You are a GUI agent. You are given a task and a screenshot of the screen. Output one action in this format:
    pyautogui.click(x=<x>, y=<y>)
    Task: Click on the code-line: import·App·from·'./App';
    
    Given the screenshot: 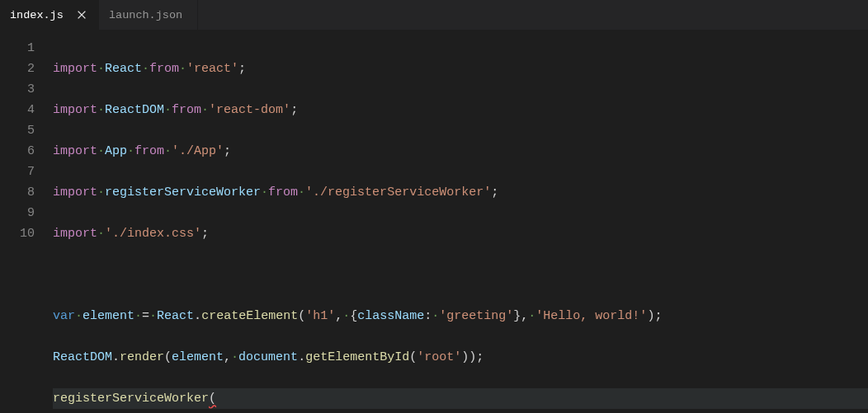 What is the action you would take?
    pyautogui.click(x=460, y=152)
    